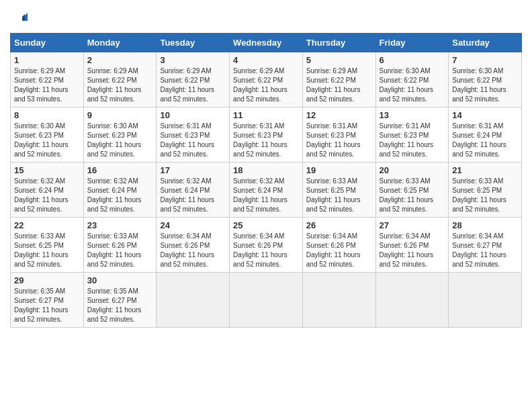 The height and width of the screenshot is (411, 532). I want to click on day-number: 8, so click(47, 116).